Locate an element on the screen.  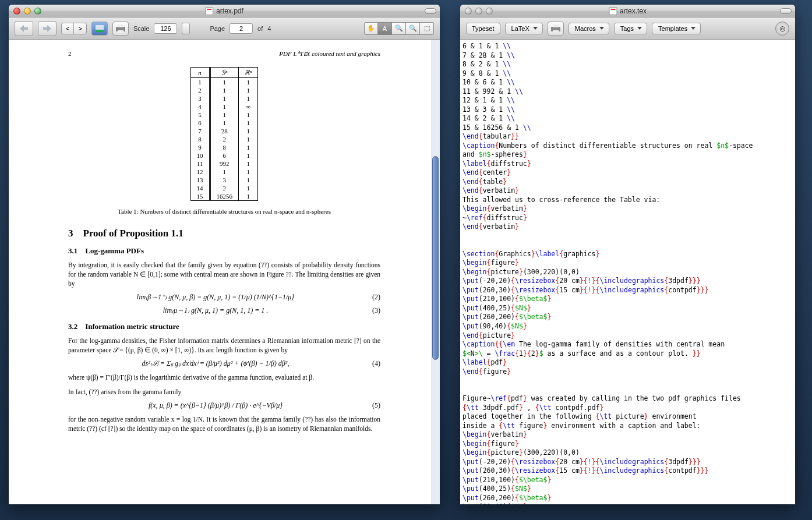
marquee-tool-button: ⬚ is located at coordinates (427, 29).